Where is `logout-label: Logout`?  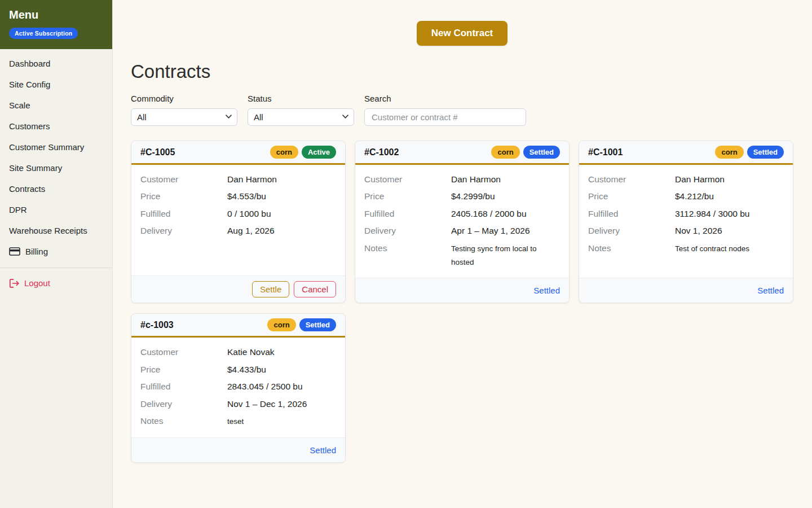 logout-label: Logout is located at coordinates (37, 283).